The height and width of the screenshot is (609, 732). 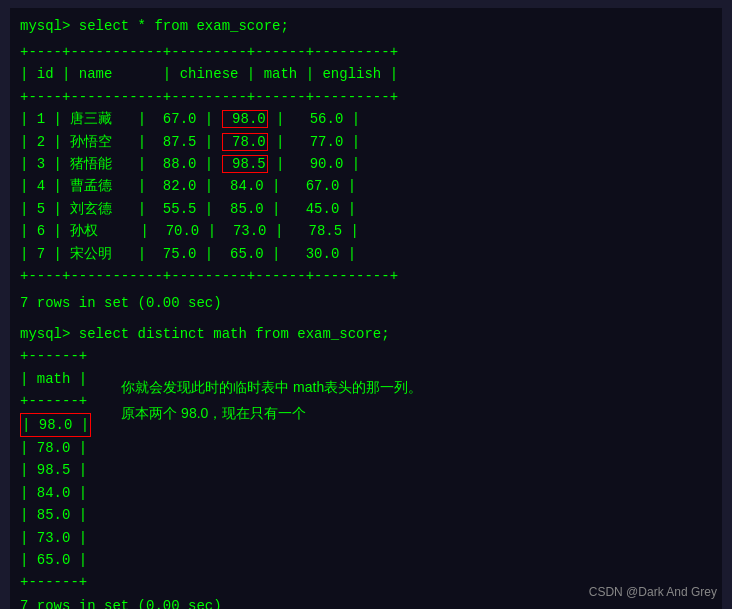 I want to click on col-chinese: 88.0, so click(x=180, y=164).